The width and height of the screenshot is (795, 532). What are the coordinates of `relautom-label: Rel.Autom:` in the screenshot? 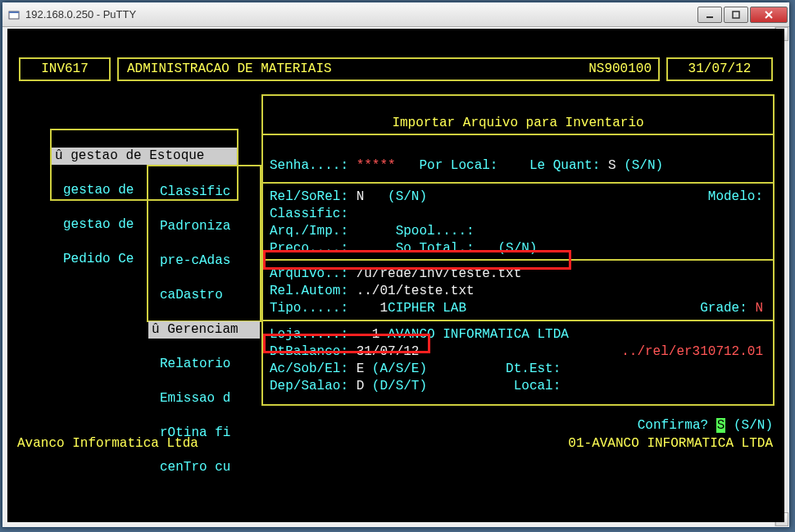 It's located at (309, 291).